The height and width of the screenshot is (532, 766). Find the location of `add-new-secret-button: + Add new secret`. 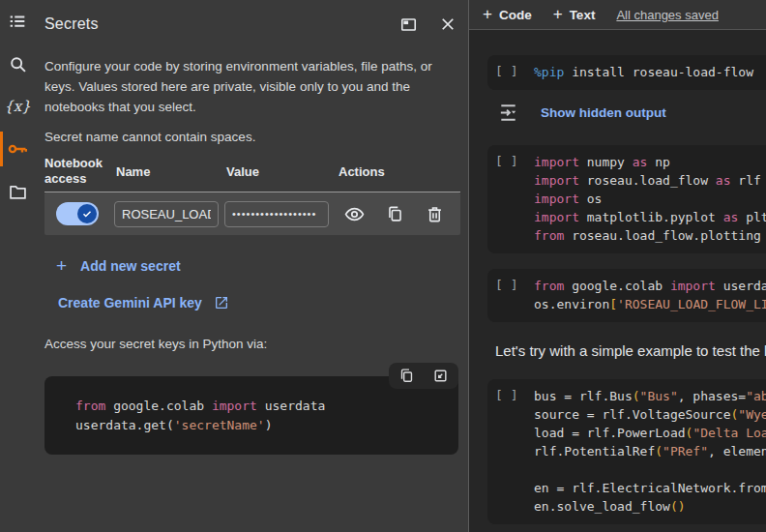

add-new-secret-button: + Add new secret is located at coordinates (118, 266).